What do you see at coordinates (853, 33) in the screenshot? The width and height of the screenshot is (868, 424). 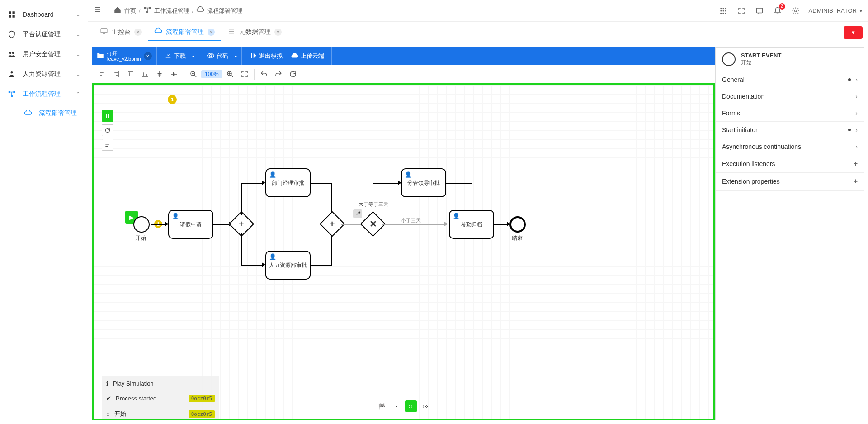 I see `danger-dropdown: ▾` at bounding box center [853, 33].